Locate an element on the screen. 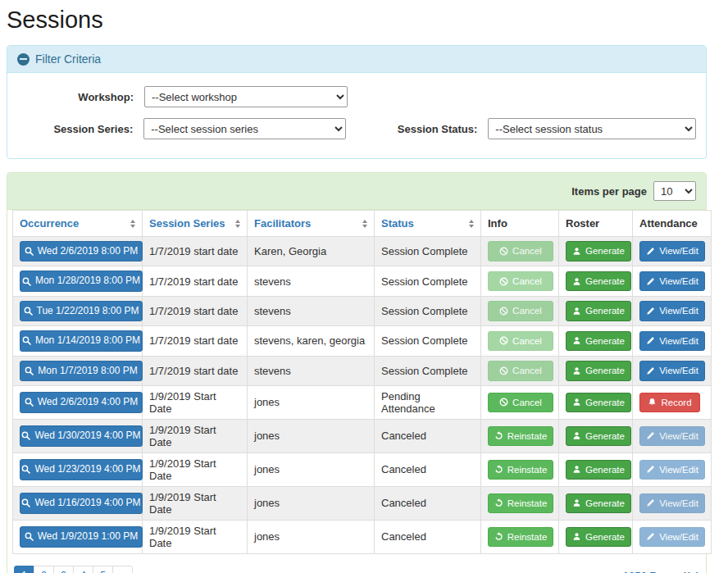 The image size is (728, 573). occurrence-button: Wed 1/9/2019 1:00 PM is located at coordinates (81, 536).